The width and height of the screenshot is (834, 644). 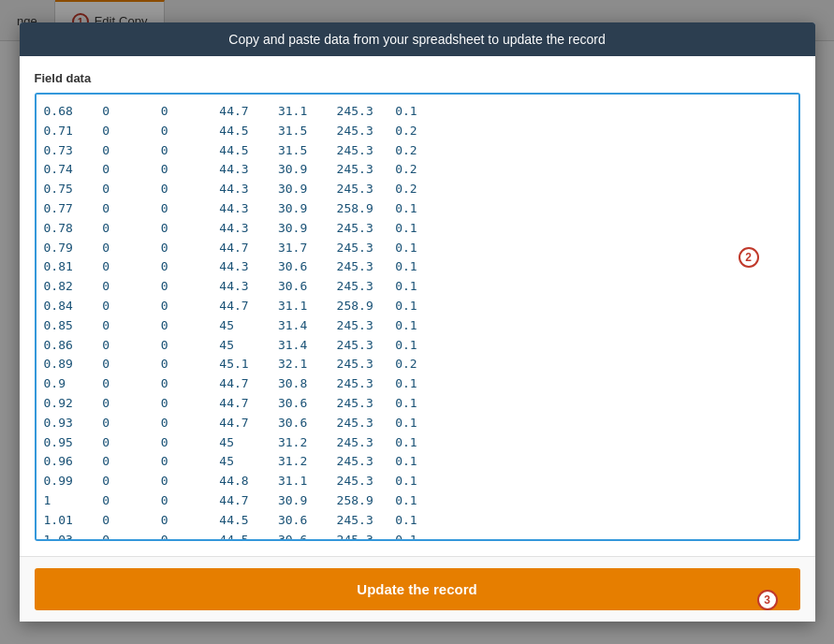 I want to click on update-button-label: Update the record, so click(x=417, y=590).